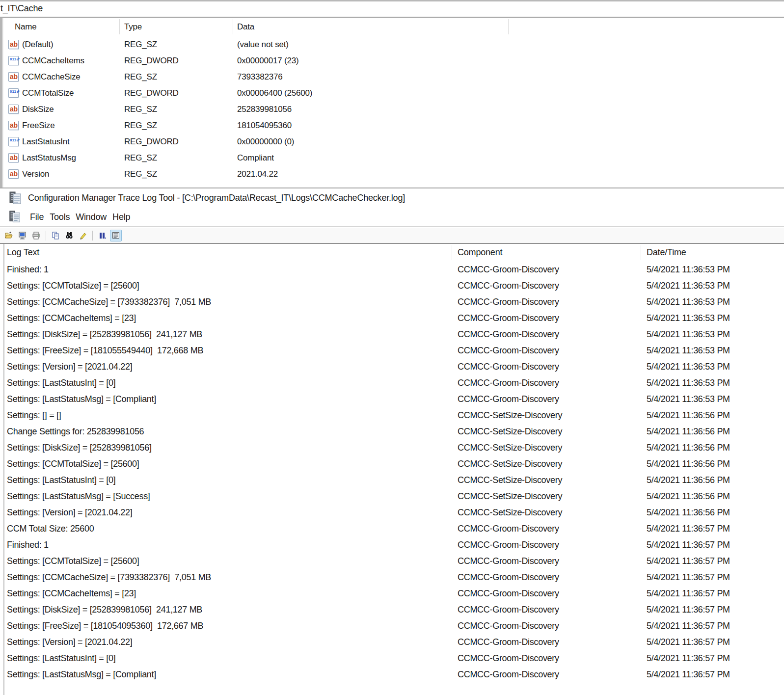 The image size is (784, 695). Describe the element at coordinates (26, 27) in the screenshot. I see `registry-col-name: Name` at that location.